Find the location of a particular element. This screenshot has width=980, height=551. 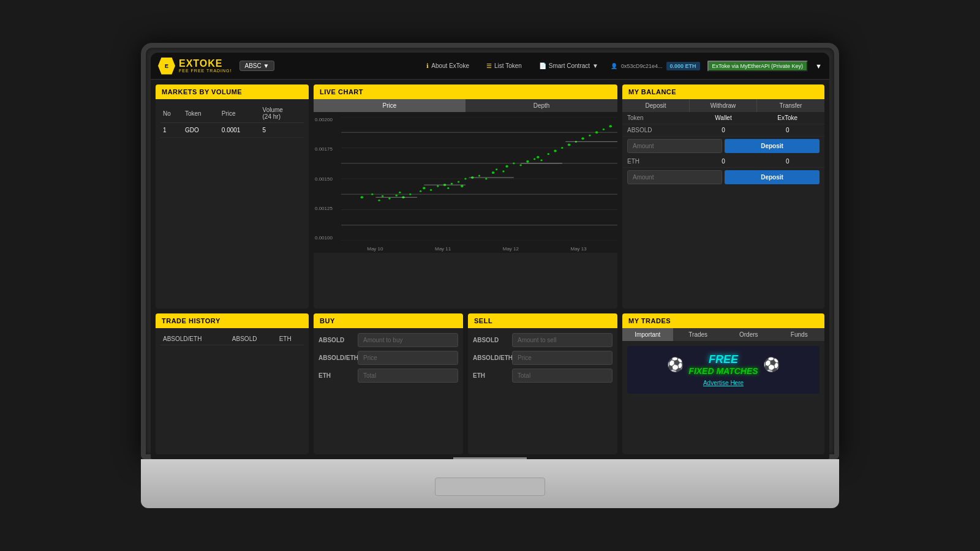

buy-amount-input is located at coordinates (408, 340).